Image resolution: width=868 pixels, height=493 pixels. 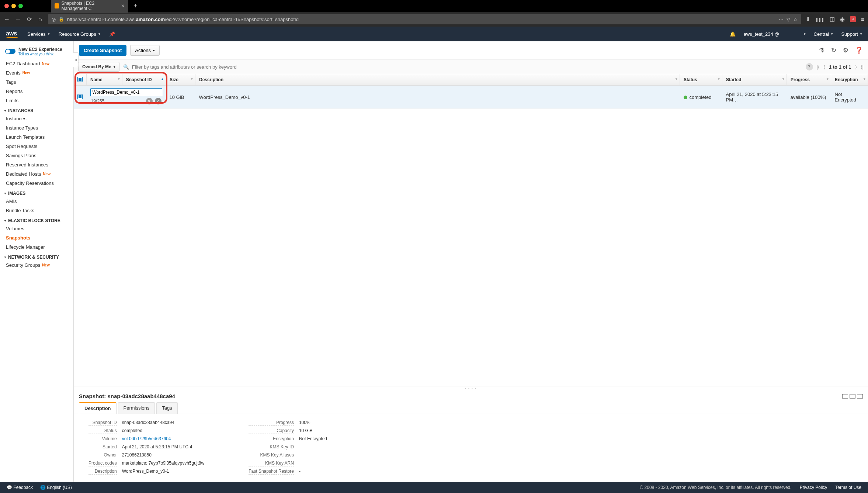 I want to click on pin-icon: 📌, so click(x=112, y=34).